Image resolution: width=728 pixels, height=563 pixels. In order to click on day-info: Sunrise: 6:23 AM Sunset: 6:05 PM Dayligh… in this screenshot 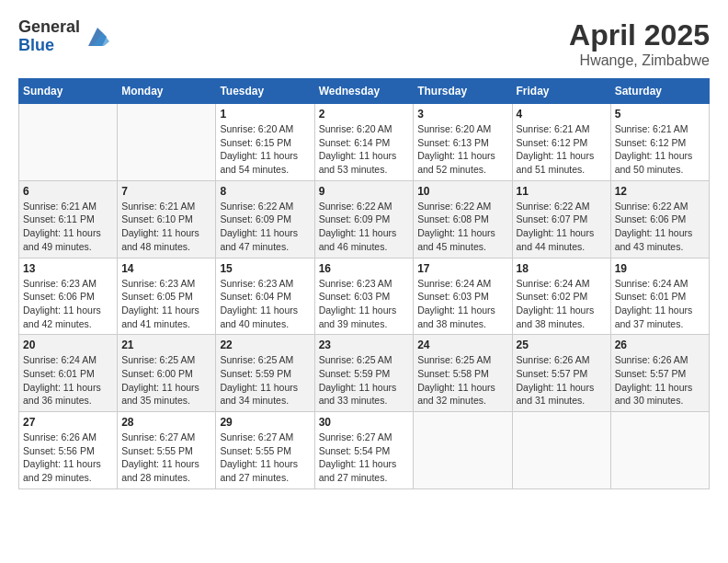, I will do `click(166, 304)`.